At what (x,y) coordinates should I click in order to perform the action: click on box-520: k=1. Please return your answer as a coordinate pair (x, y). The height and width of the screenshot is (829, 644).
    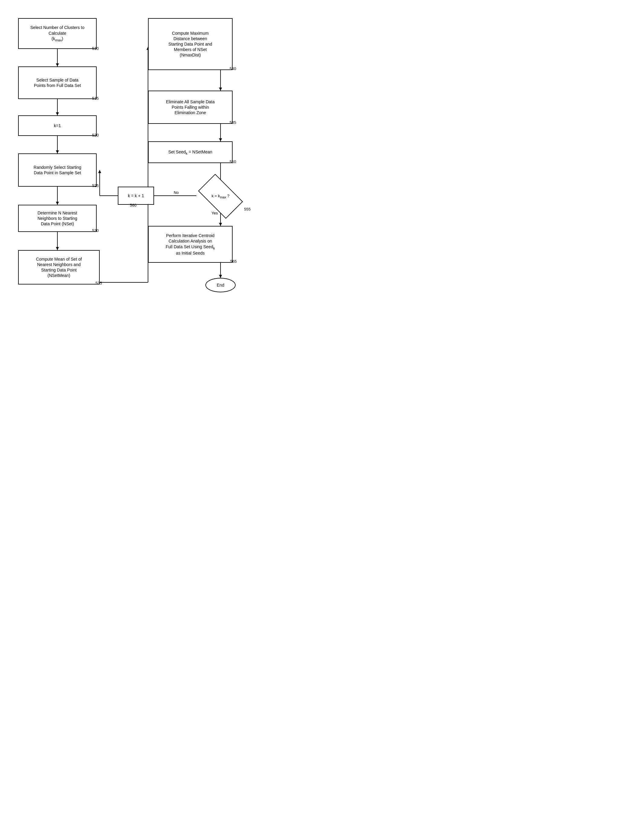
    Looking at the image, I should click on (58, 126).